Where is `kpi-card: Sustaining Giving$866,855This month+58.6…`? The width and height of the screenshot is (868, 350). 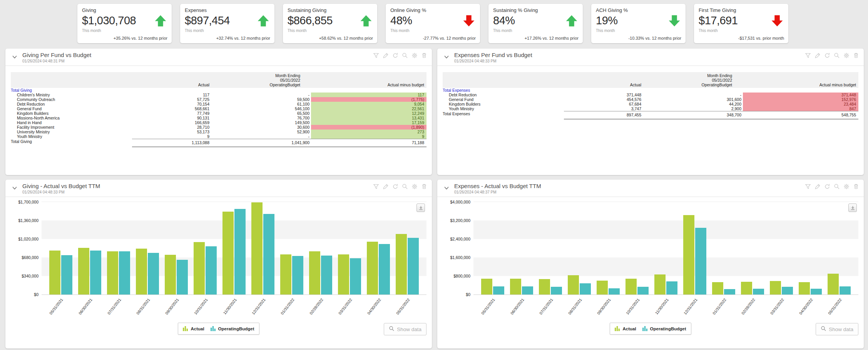
kpi-card: Sustaining Giving$866,855This month+58.6… is located at coordinates (330, 24).